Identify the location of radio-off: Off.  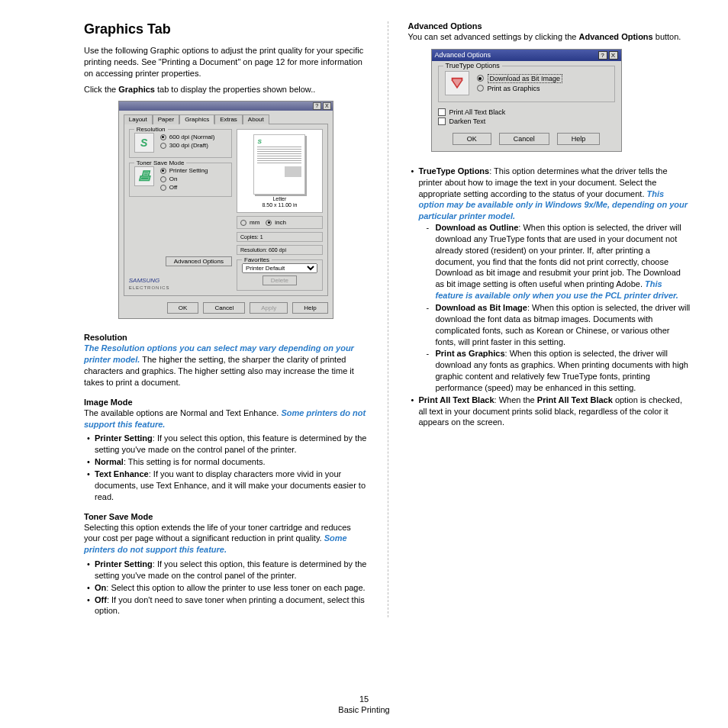
(185, 188).